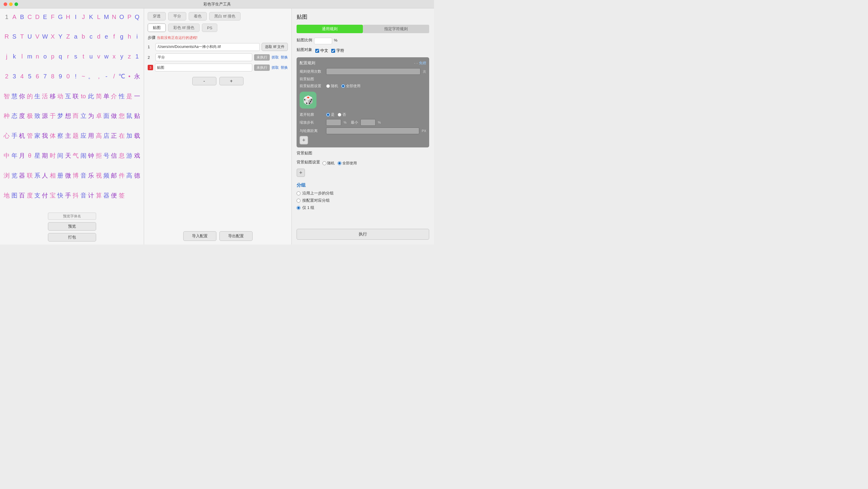  Describe the element at coordinates (157, 28) in the screenshot. I see `mode-btn-sticker: 贴图` at that location.